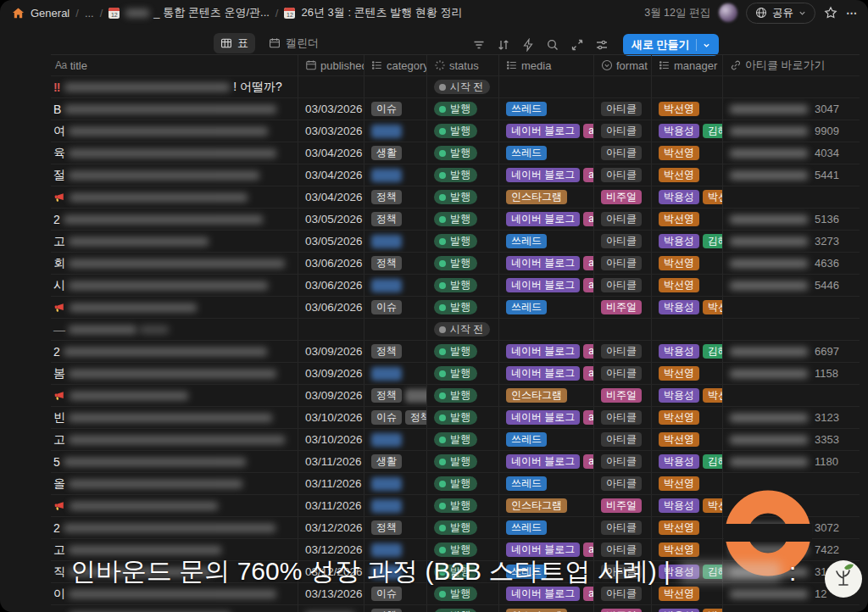 This screenshot has width=868, height=612. Describe the element at coordinates (331, 527) in the screenshot. I see `published-cell: 03/12/2026` at that location.